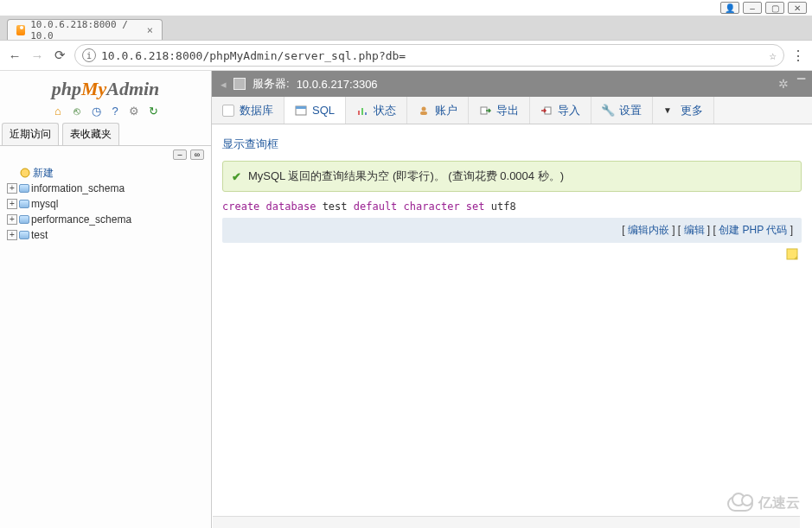 The width and height of the screenshot is (812, 528). I want to click on forward-button: →, so click(37, 55).